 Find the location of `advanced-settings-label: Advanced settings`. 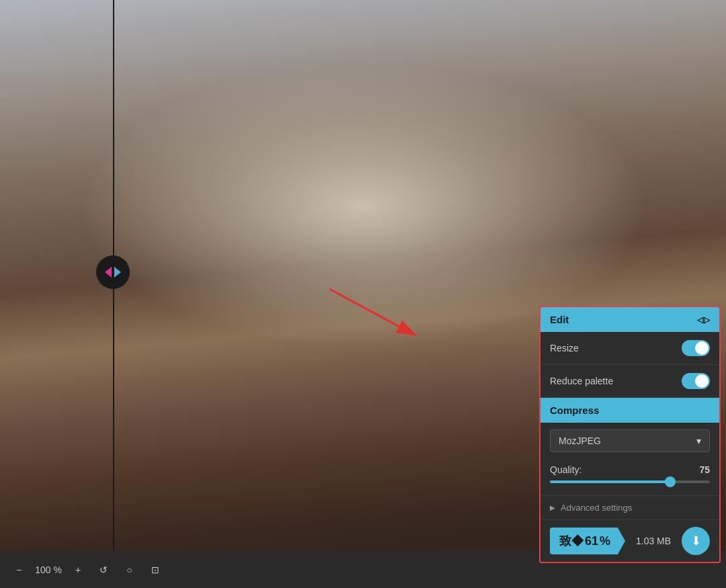

advanced-settings-label: Advanced settings is located at coordinates (596, 508).